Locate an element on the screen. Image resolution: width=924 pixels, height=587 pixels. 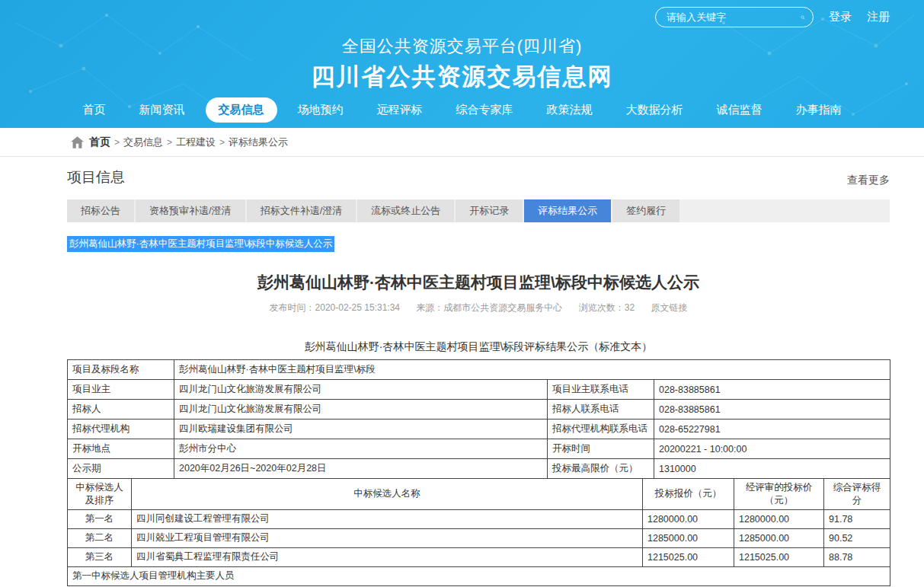
table-row: 第一中标候选人项目管理机构主要人员 is located at coordinates (479, 576).